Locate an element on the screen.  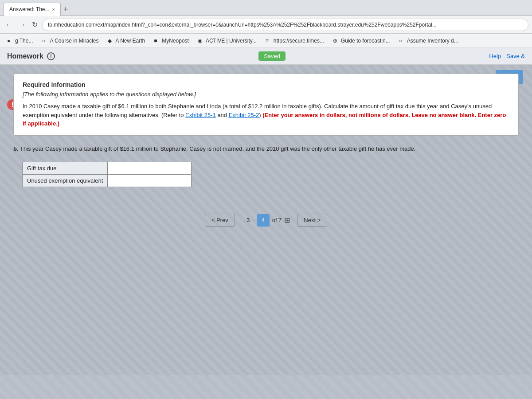
unused-exemption-label: Unused exemption equivalent is located at coordinates (65, 181).